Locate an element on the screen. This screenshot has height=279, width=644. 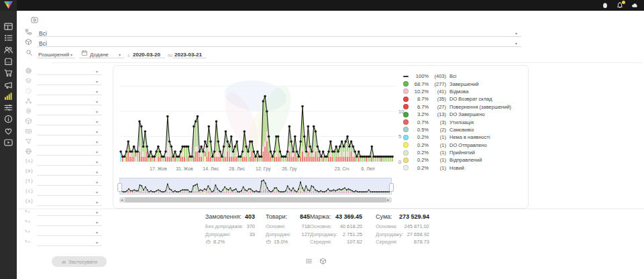
filter-utm-term: {t} is located at coordinates (64, 182).